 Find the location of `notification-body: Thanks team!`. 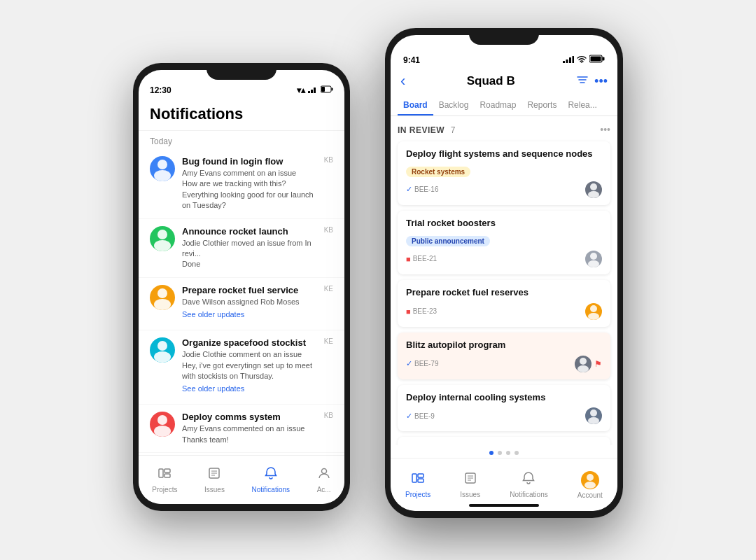

notification-body: Thanks team! is located at coordinates (249, 440).